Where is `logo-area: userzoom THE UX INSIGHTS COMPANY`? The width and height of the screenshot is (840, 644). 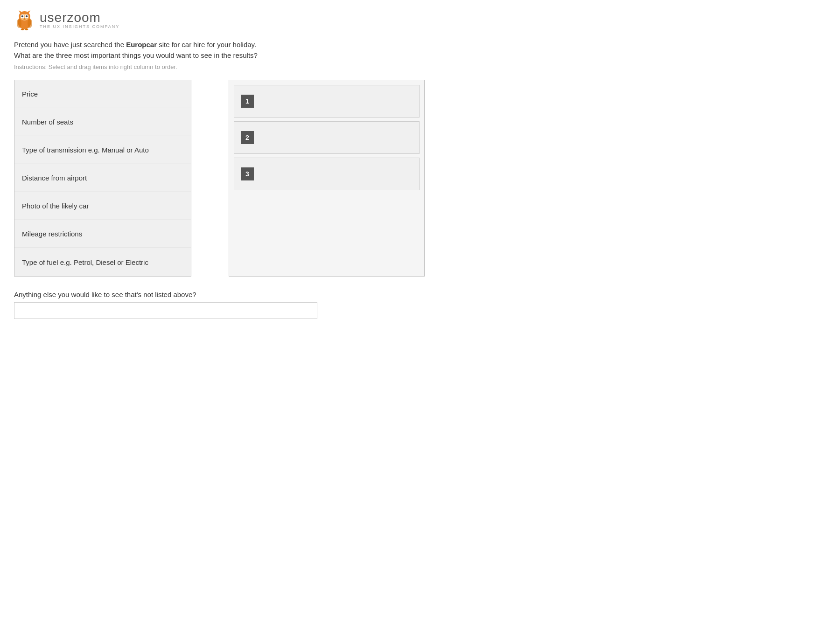 logo-area: userzoom THE UX INSIGHTS COMPANY is located at coordinates (420, 20).